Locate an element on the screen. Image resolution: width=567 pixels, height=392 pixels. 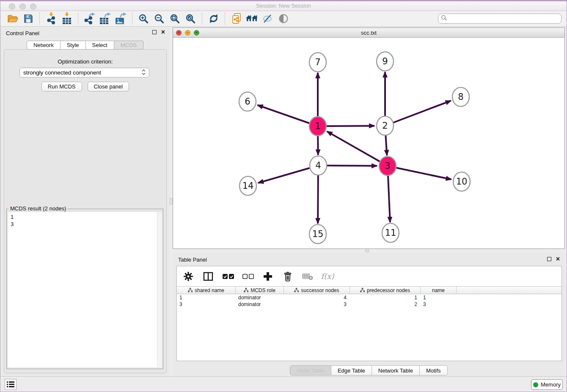
graph-node-label-2: 2 is located at coordinates (385, 126).